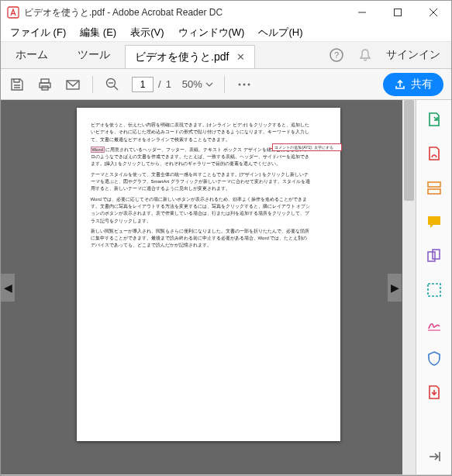  What do you see at coordinates (201, 211) in the screenshot?
I see `paragraph: Word では、必要に応じてその場に新しいボタンが表示されるため、効率よく操作を…` at bounding box center [201, 211].